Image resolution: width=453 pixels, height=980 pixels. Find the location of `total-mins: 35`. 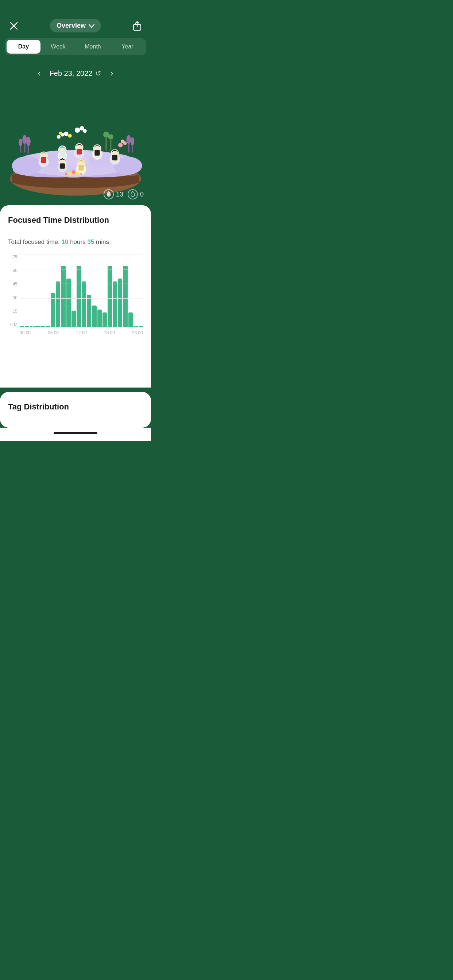

total-mins: 35 is located at coordinates (91, 242).